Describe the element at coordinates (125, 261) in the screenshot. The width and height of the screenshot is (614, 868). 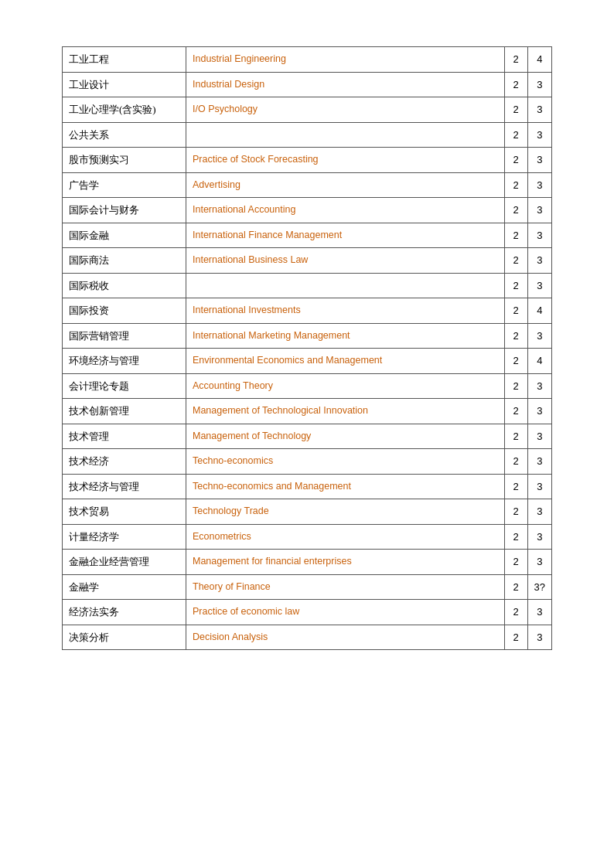
I see `cell-chinese: 国际商法` at that location.